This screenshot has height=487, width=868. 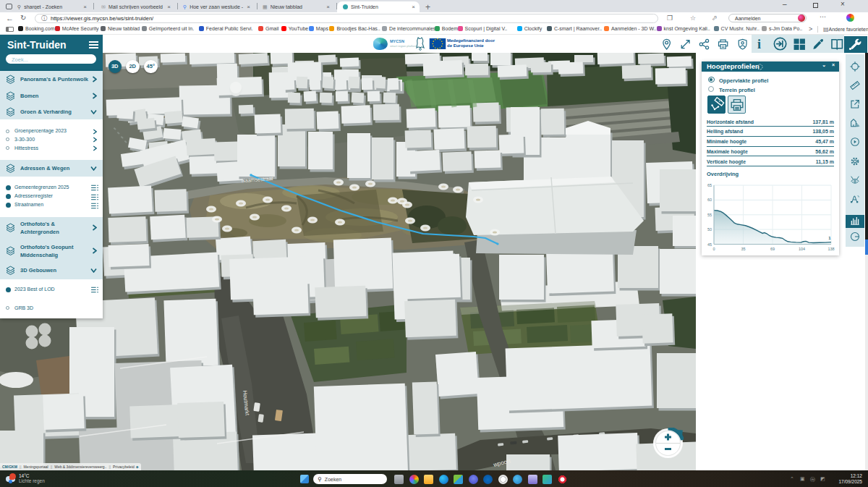 What do you see at coordinates (710, 185) in the screenshot?
I see `svg-text: 65` at bounding box center [710, 185].